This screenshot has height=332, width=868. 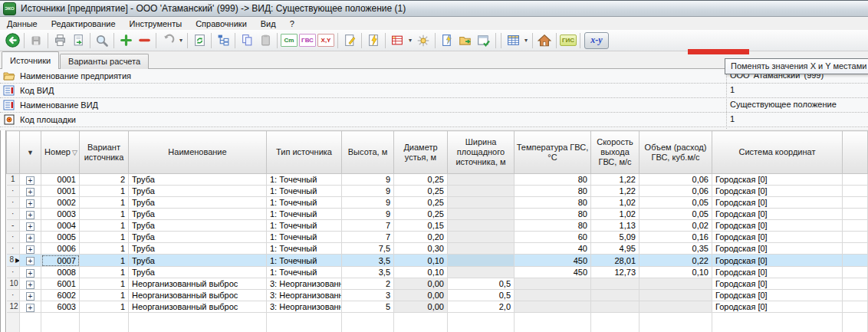 I want to click on undo-dropdown-icon: ▾, so click(x=181, y=40).